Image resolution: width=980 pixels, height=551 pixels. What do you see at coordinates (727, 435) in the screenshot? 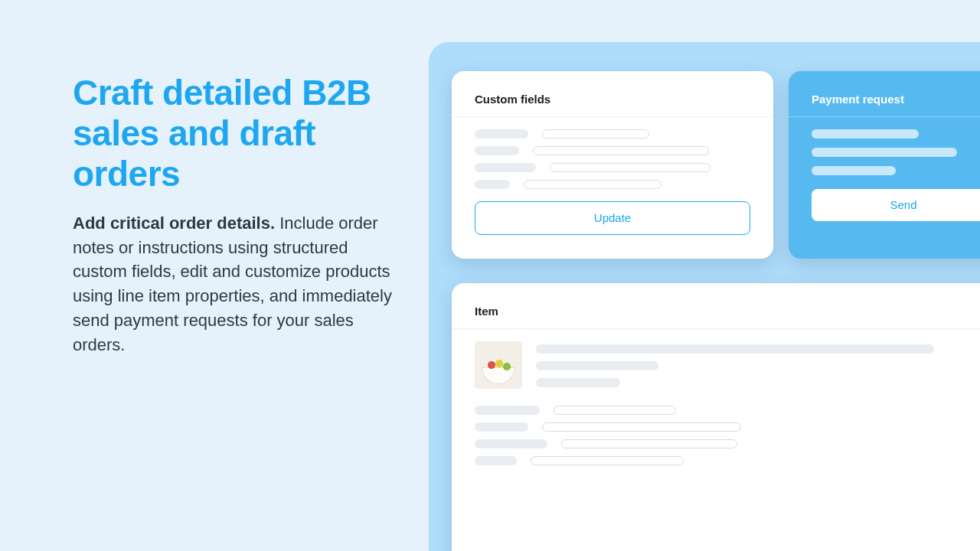
I see `item-property-rows` at bounding box center [727, 435].